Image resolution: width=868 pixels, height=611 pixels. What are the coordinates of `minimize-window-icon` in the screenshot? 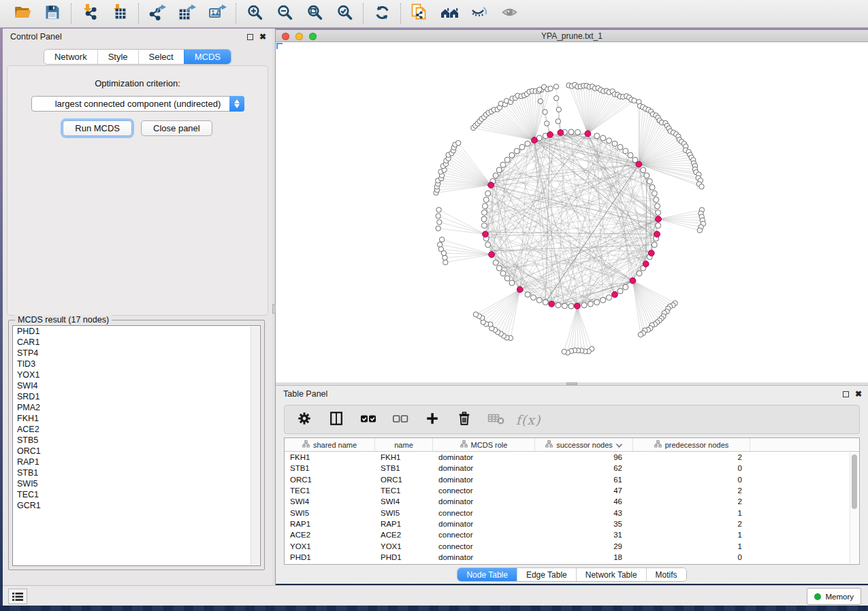 It's located at (300, 37).